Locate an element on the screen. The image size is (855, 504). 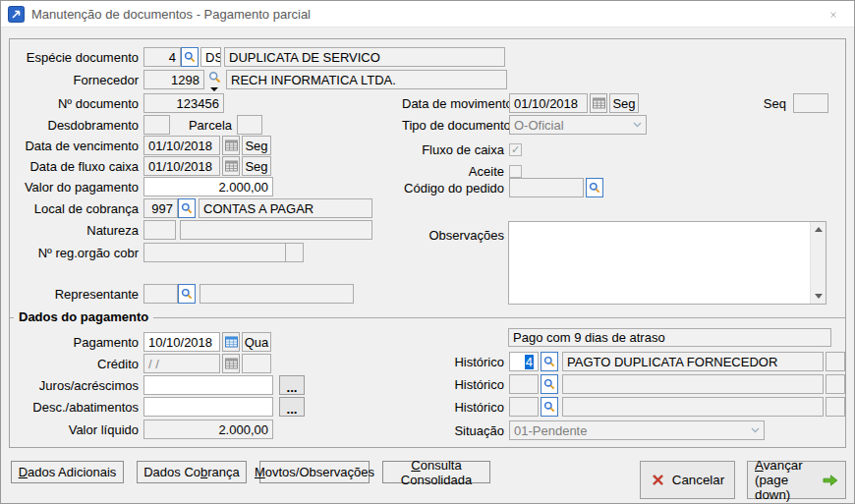
observacoes-scrollbar is located at coordinates (818, 263).